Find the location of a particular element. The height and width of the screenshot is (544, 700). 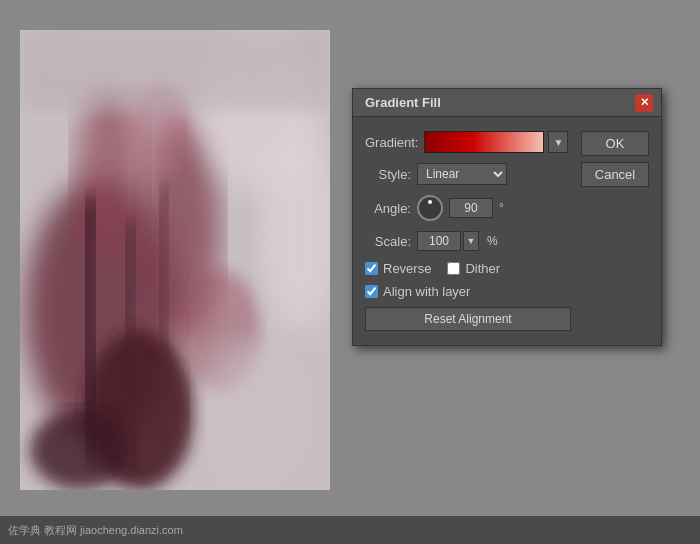

reset-alignment-button: Reset Alignment is located at coordinates (468, 319).